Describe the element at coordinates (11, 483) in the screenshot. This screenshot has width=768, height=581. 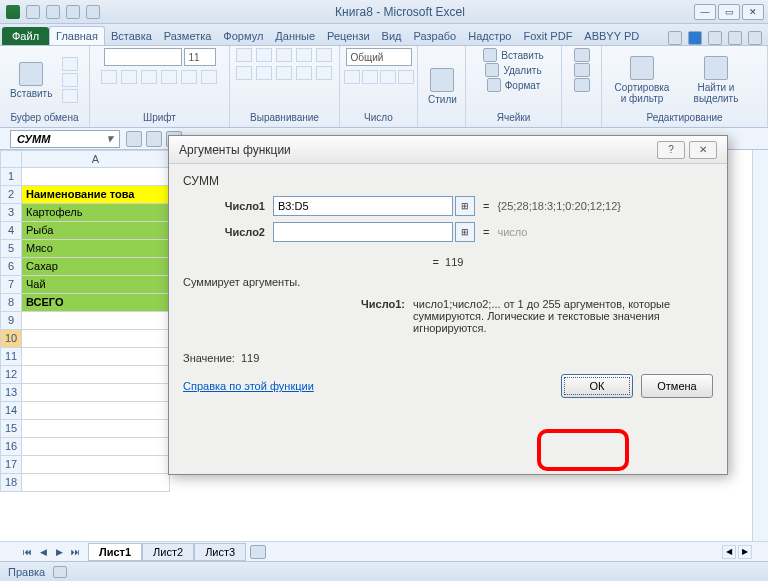
I see `row-header: 18` at that location.